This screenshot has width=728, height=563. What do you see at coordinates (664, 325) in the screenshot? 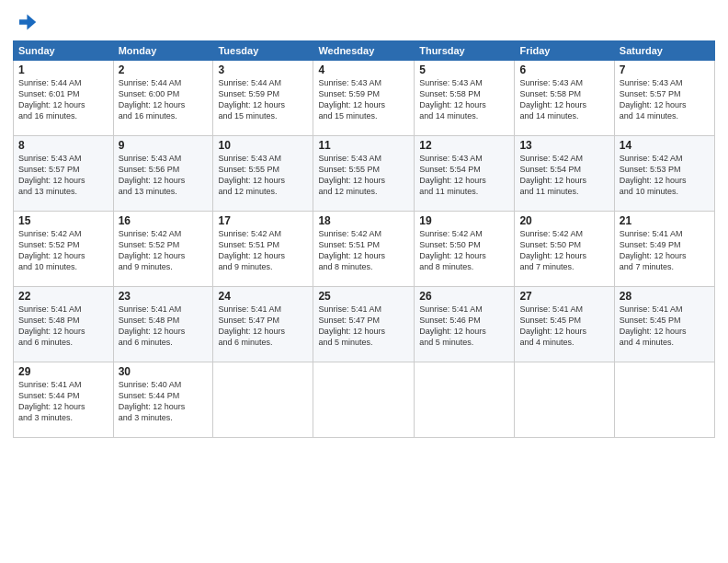
I see `calendar-cell: 28Sunrise: 5:41 AM Sunset: 5:45 PM Dayli…` at bounding box center [664, 325].